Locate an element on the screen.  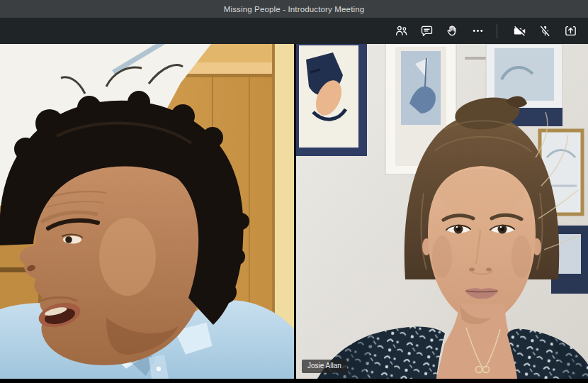
hand-icon is located at coordinates (452, 31).